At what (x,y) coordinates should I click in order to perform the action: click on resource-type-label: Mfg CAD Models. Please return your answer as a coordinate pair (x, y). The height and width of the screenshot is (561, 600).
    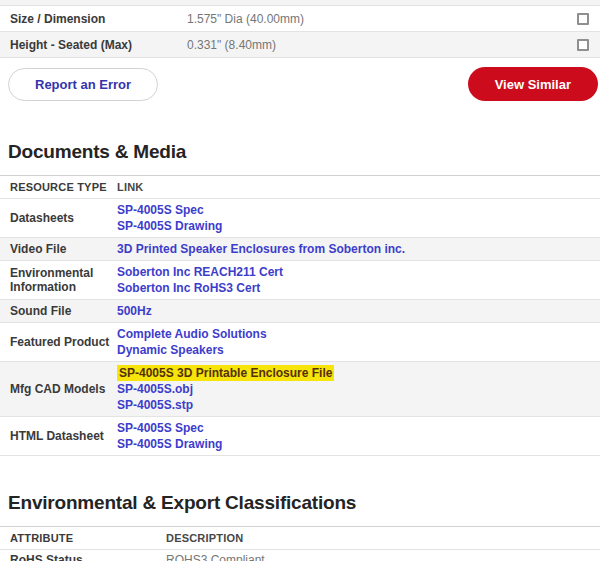
    Looking at the image, I should click on (58, 389).